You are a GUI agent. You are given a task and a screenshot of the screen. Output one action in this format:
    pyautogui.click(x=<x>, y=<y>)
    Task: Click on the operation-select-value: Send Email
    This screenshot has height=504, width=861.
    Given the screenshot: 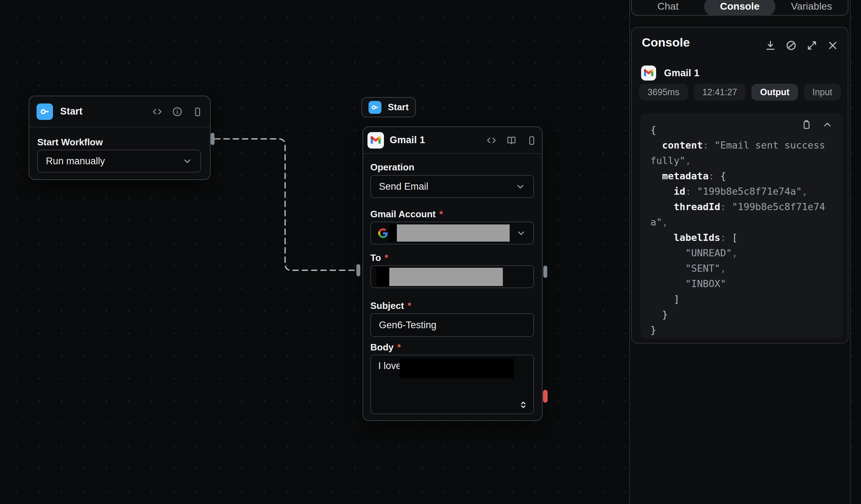 What is the action you would take?
    pyautogui.click(x=404, y=187)
    